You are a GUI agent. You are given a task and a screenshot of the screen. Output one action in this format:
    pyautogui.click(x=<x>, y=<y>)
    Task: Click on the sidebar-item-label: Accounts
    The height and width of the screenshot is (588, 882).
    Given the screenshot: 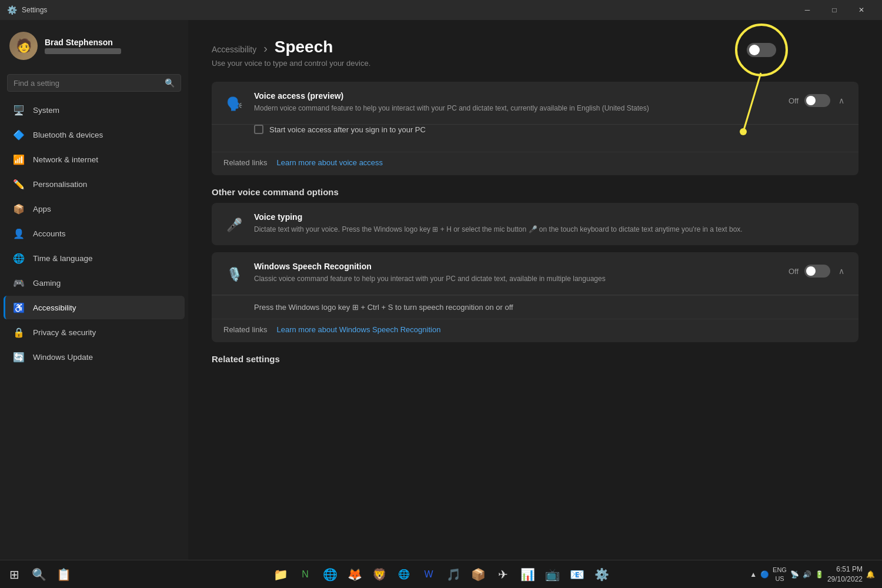 What is the action you would take?
    pyautogui.click(x=49, y=234)
    